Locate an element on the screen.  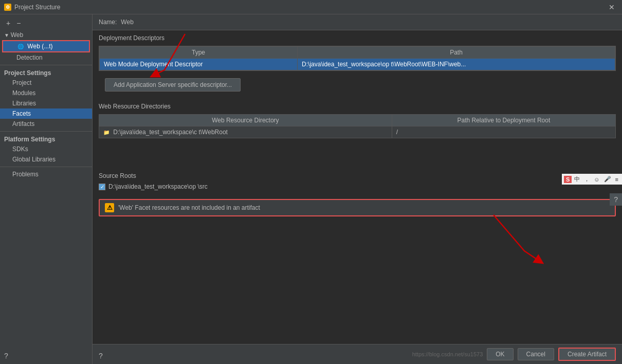
web-path-cell: / is located at coordinates (504, 133).